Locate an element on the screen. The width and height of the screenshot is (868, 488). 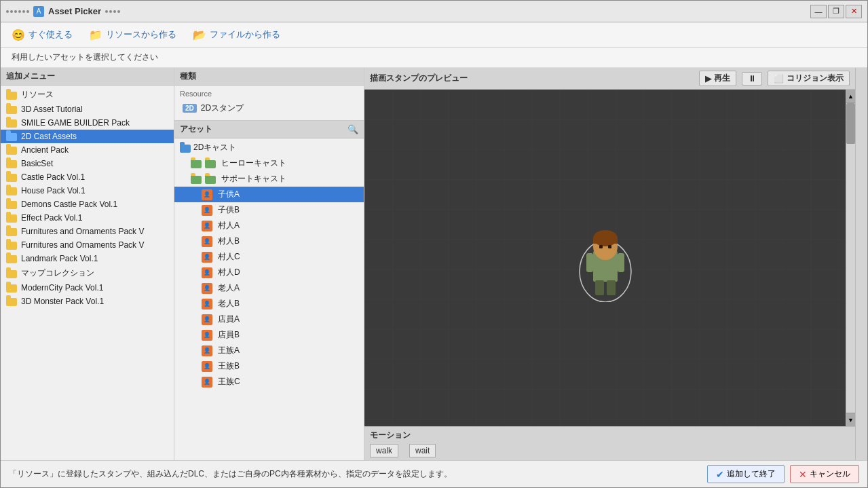
asset-item-support: サポートキャスト is located at coordinates (269, 179).